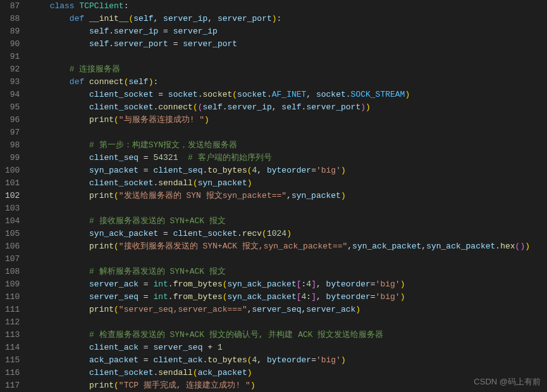  I want to click on line-number: 101, so click(13, 183).